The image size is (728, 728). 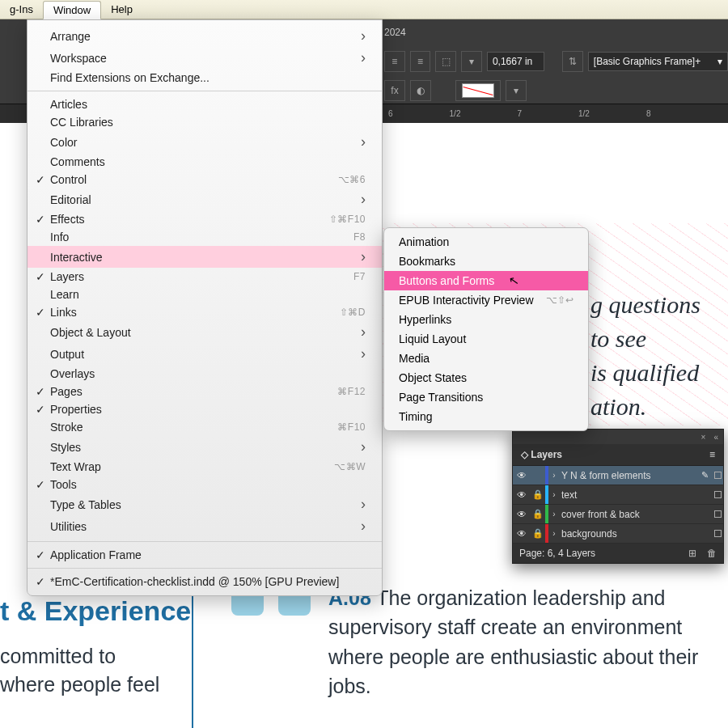 I want to click on section-heading: t & Experience, so click(x=95, y=612).